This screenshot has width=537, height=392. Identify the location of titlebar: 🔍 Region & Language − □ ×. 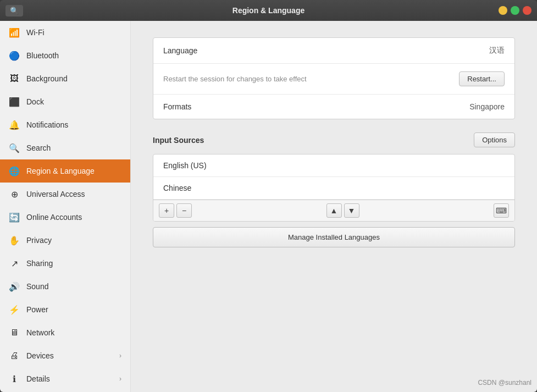
(268, 10).